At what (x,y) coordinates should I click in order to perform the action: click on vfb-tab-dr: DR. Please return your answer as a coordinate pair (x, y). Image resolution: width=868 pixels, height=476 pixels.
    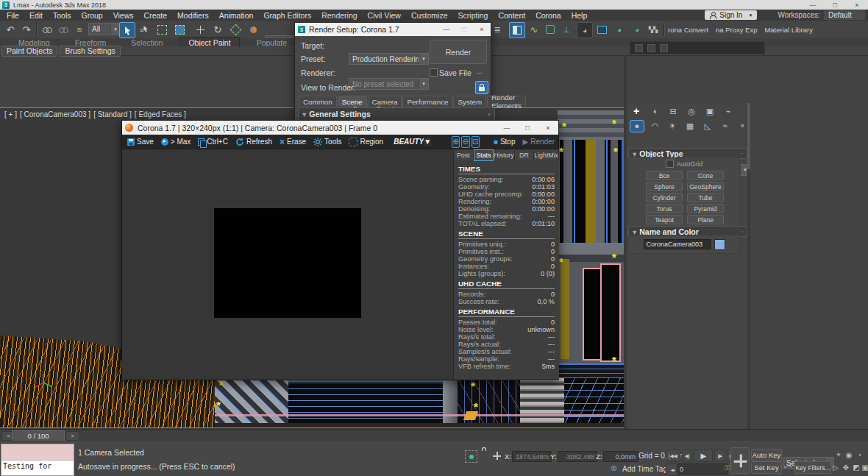
    Looking at the image, I should click on (525, 155).